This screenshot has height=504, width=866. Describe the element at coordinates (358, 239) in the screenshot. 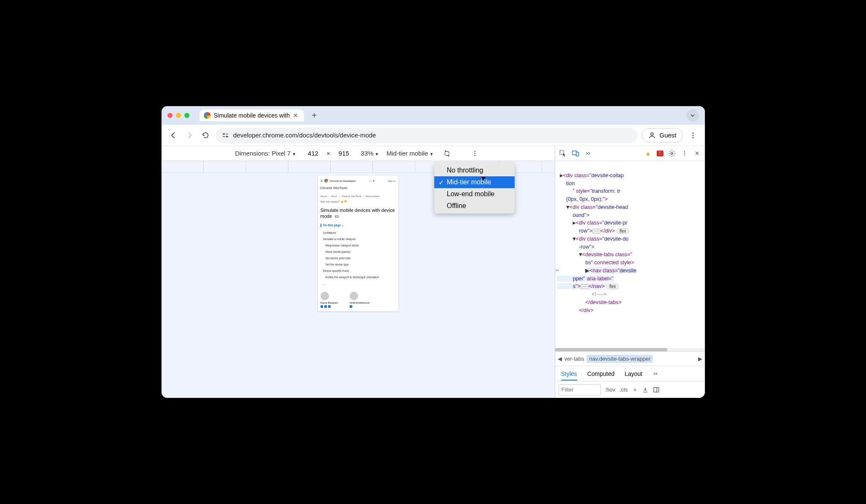

I see `toc-item: Simulate a mobile viewport` at that location.